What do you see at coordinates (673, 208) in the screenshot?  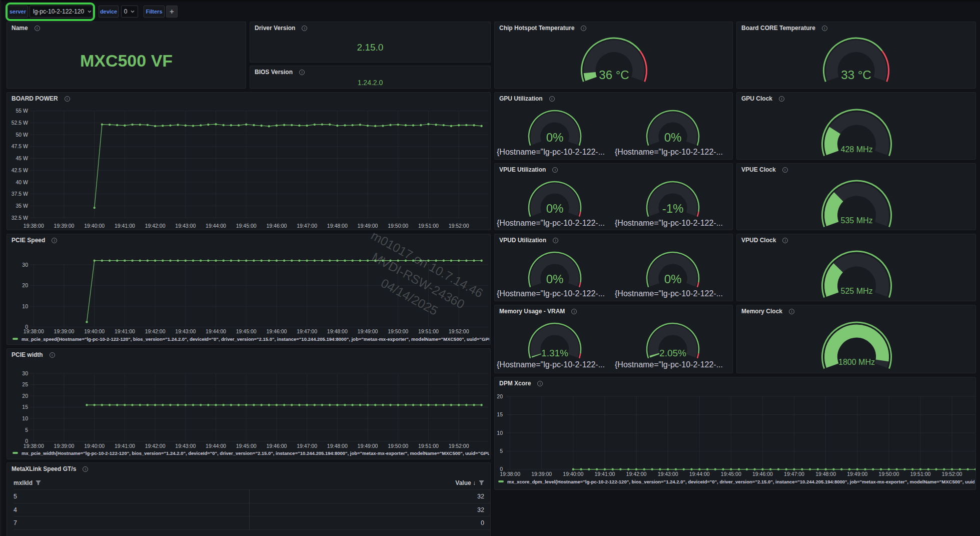 I see `svg-text: -1%` at bounding box center [673, 208].